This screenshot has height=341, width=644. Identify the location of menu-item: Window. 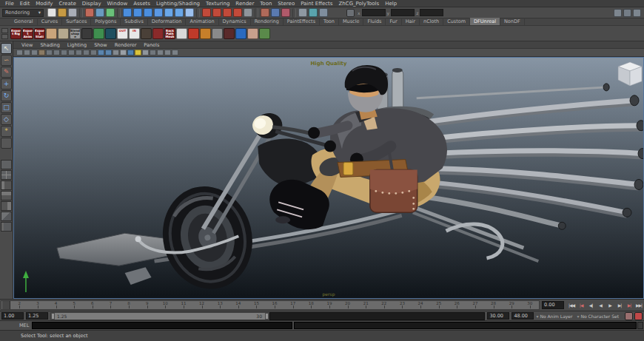
(118, 4).